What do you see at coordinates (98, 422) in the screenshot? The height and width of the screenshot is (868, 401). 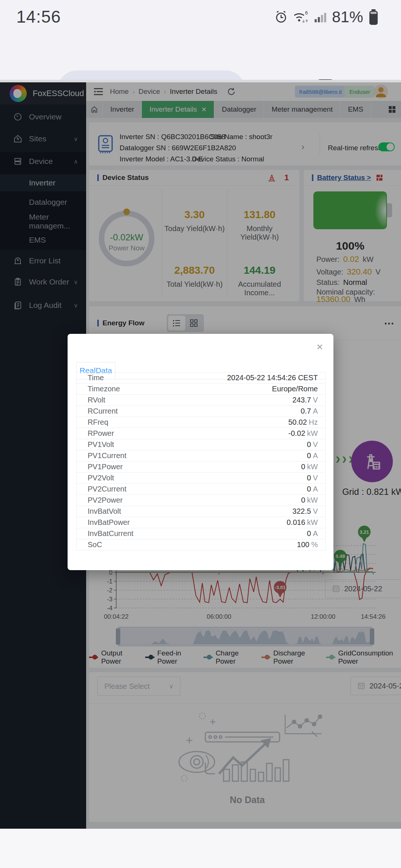 I see `row-label: RFreq` at bounding box center [98, 422].